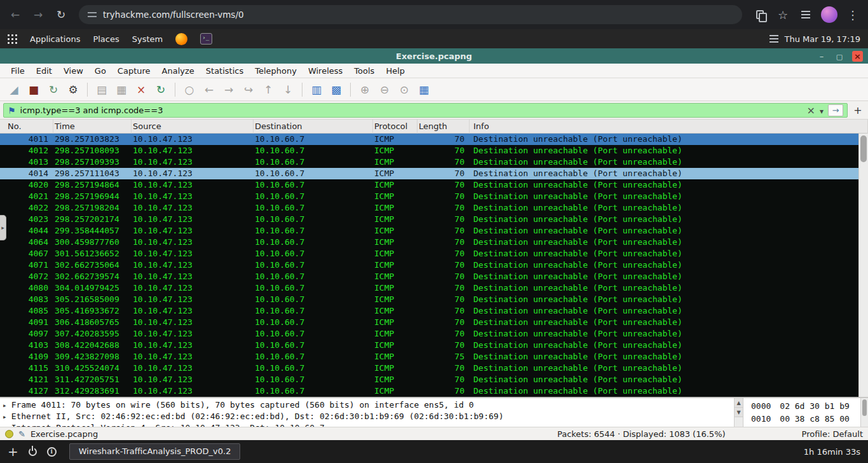 The image size is (868, 463). I want to click on reload-file-icon: ↻, so click(161, 90).